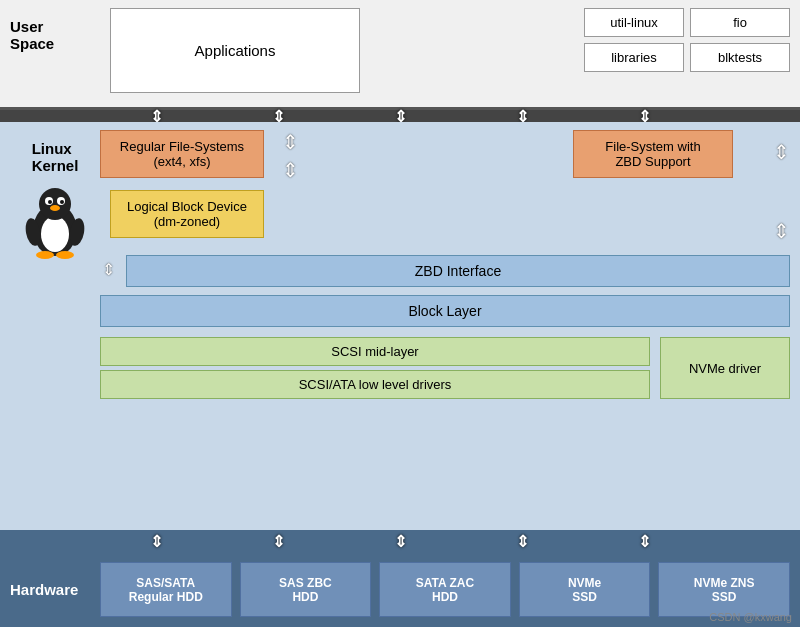 The width and height of the screenshot is (800, 627). I want to click on libraries-box: libraries, so click(634, 58).